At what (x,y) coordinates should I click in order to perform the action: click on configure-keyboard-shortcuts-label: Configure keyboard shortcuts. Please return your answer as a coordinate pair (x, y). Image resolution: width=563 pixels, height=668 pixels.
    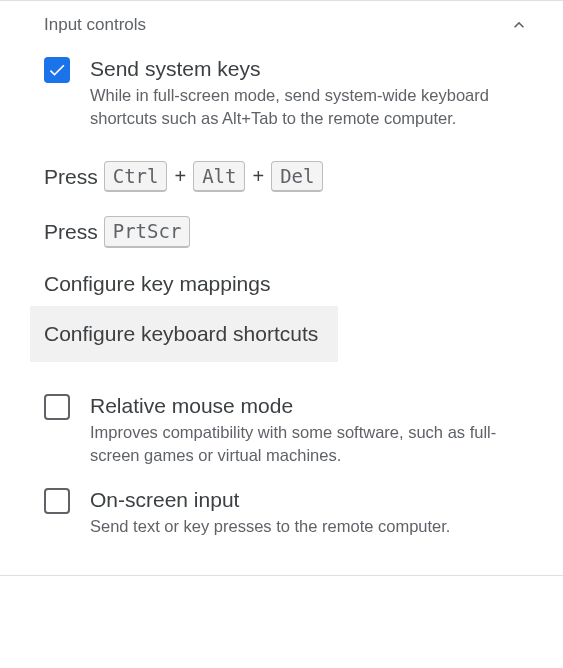
    Looking at the image, I should click on (181, 334).